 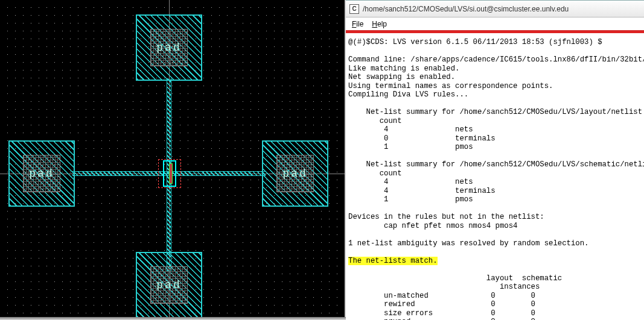 What do you see at coordinates (173, 318) in the screenshot?
I see `scrollbar-horizontal` at bounding box center [173, 318].